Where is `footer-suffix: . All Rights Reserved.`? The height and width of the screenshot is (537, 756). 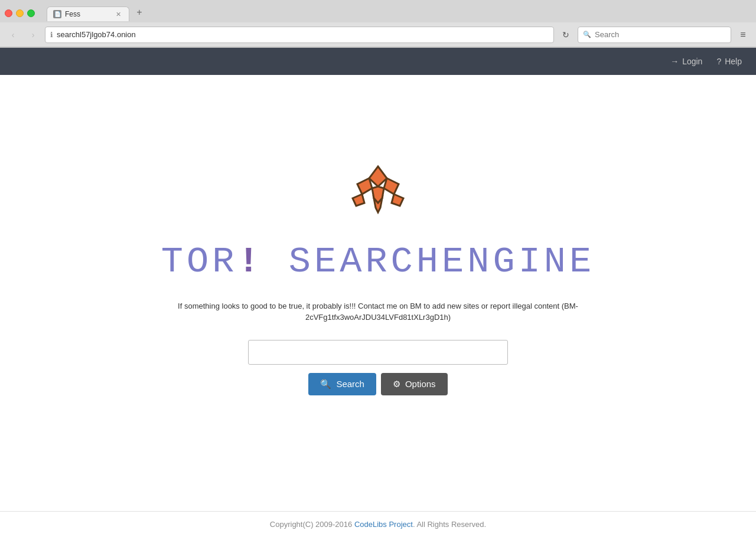 footer-suffix: . All Rights Reserved. is located at coordinates (449, 524).